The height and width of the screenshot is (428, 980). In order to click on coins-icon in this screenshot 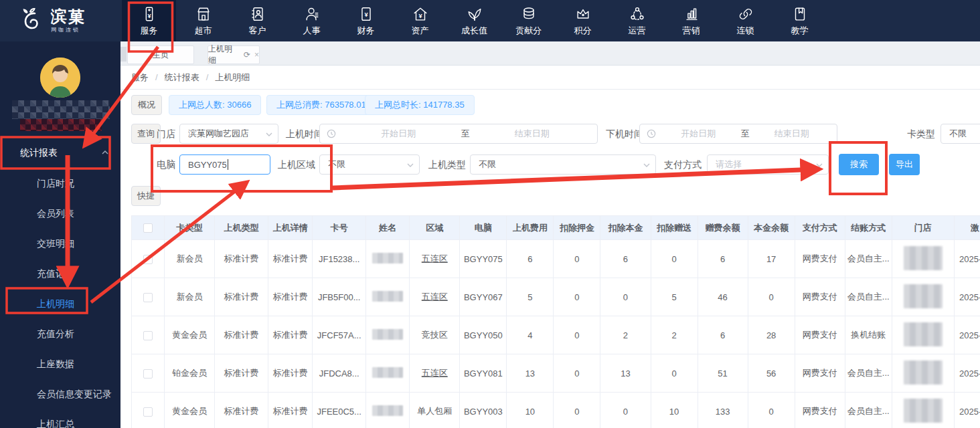, I will do `click(529, 14)`.